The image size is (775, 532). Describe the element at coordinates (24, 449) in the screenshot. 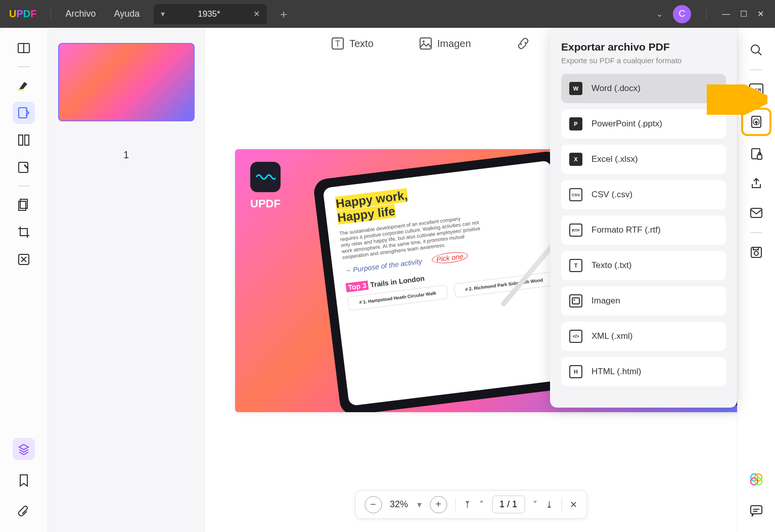

I see `layers-button` at that location.